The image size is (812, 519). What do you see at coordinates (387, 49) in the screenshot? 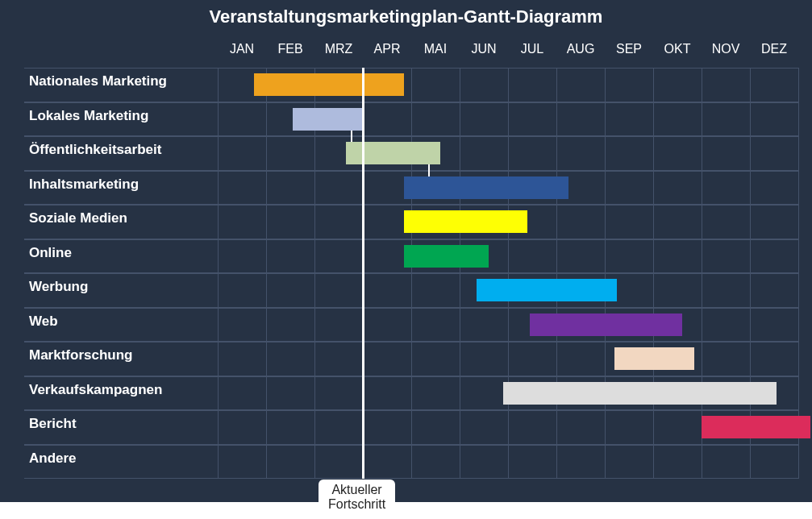
I see `month-label-apr: APR` at bounding box center [387, 49].